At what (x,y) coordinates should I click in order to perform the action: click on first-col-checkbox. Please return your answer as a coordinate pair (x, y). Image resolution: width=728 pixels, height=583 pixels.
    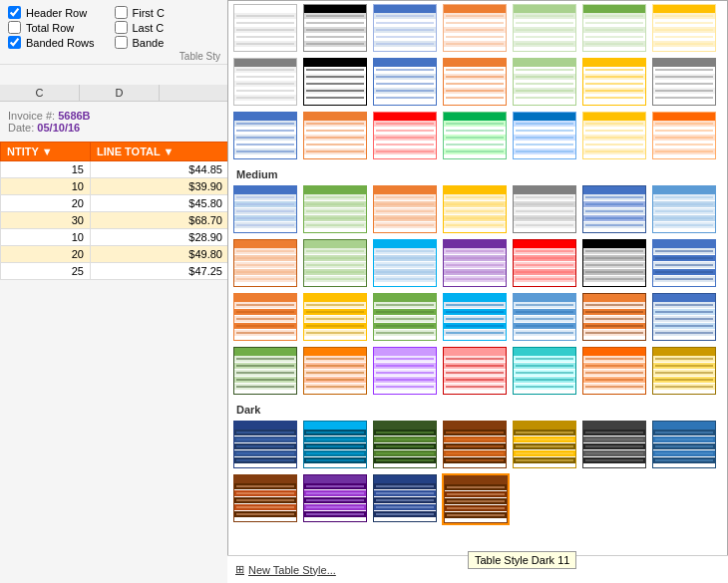
    Looking at the image, I should click on (122, 12).